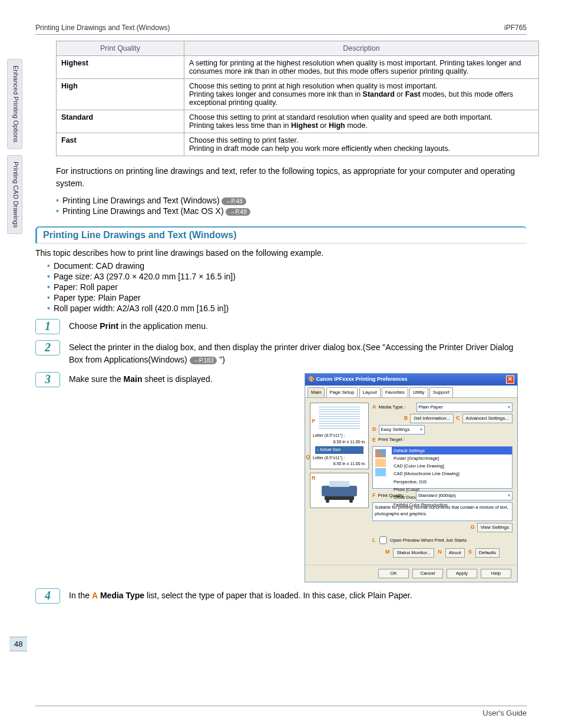  Describe the element at coordinates (402, 430) in the screenshot. I see `easy-settings-select: Easy Settings` at that location.